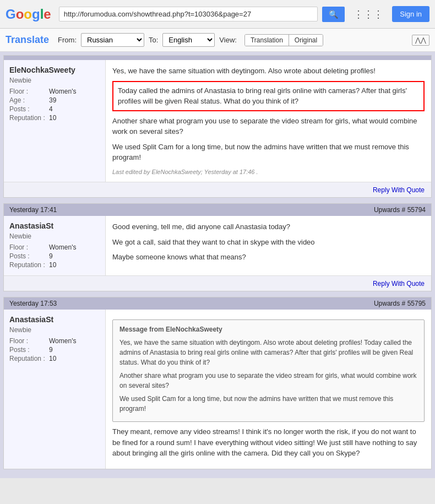 The width and height of the screenshot is (435, 504). Describe the element at coordinates (269, 257) in the screenshot. I see `post-text: Maybe someone knows what that means?` at that location.